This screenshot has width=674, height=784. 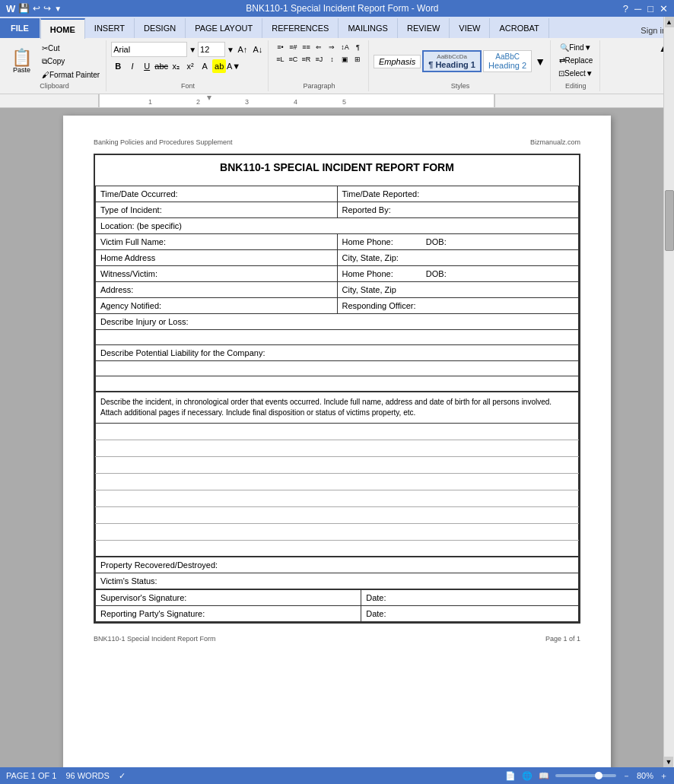 What do you see at coordinates (132, 66) in the screenshot?
I see `italic-btn: I` at bounding box center [132, 66].